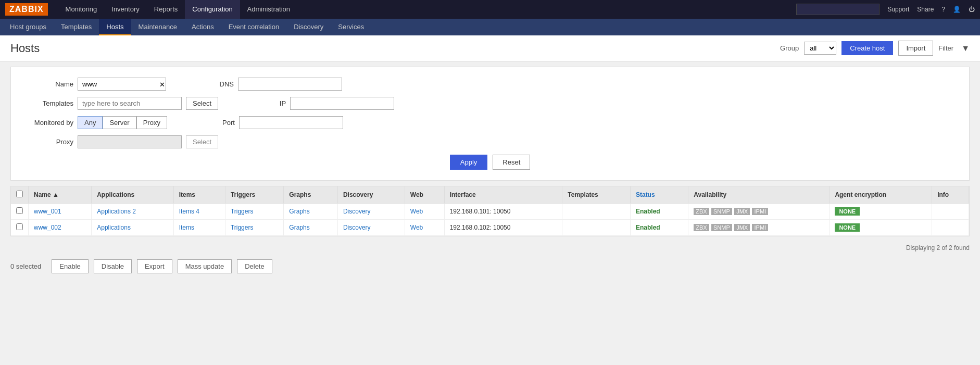  I want to click on row1-zbx-badge: ZBX, so click(701, 211).